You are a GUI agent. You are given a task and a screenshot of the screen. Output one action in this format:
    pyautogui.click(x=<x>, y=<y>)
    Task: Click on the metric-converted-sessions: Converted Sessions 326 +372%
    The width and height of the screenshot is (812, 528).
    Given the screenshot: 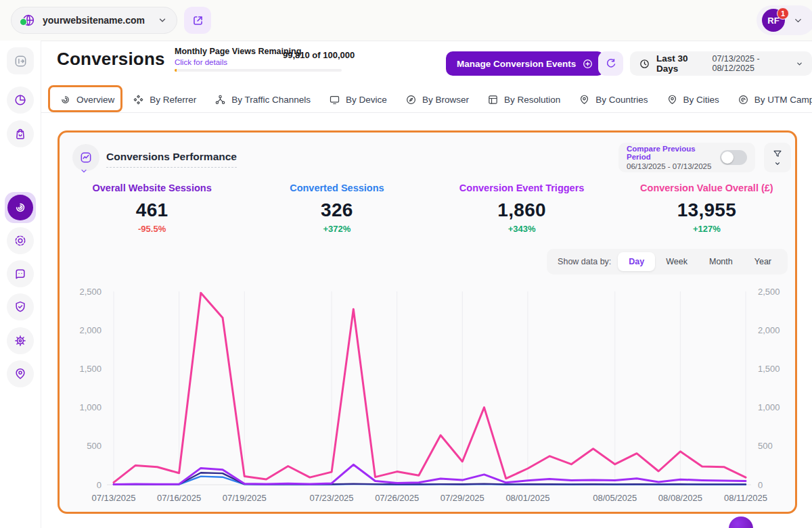 What is the action you would take?
    pyautogui.click(x=337, y=208)
    